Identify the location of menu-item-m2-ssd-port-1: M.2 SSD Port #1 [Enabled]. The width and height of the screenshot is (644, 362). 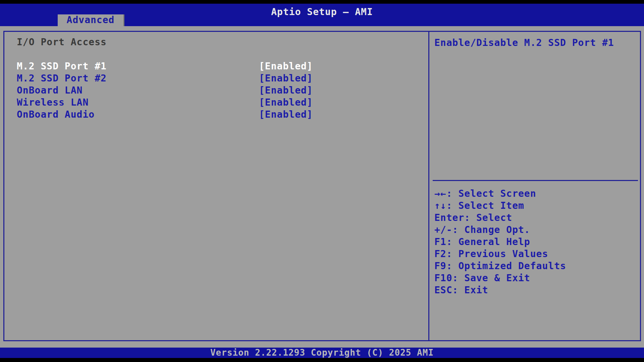
(216, 67).